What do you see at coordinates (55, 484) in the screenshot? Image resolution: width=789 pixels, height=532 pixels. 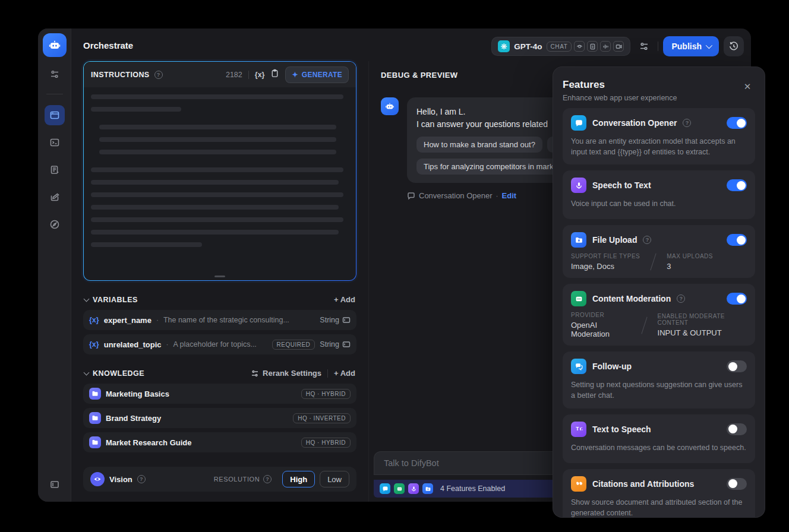 I see `collapse-sidebar-button` at bounding box center [55, 484].